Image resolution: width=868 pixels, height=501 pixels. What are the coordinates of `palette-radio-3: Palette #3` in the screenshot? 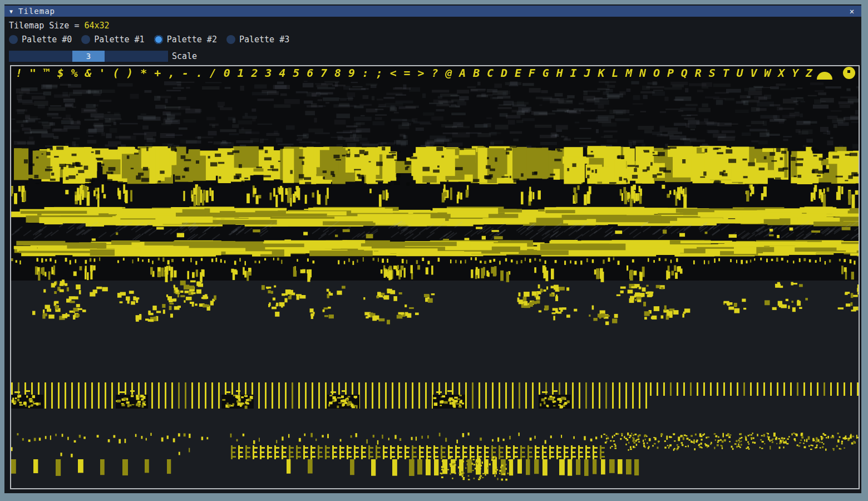 It's located at (258, 40).